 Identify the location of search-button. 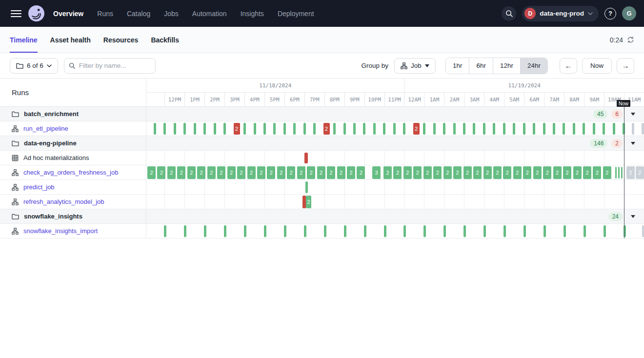
(509, 14).